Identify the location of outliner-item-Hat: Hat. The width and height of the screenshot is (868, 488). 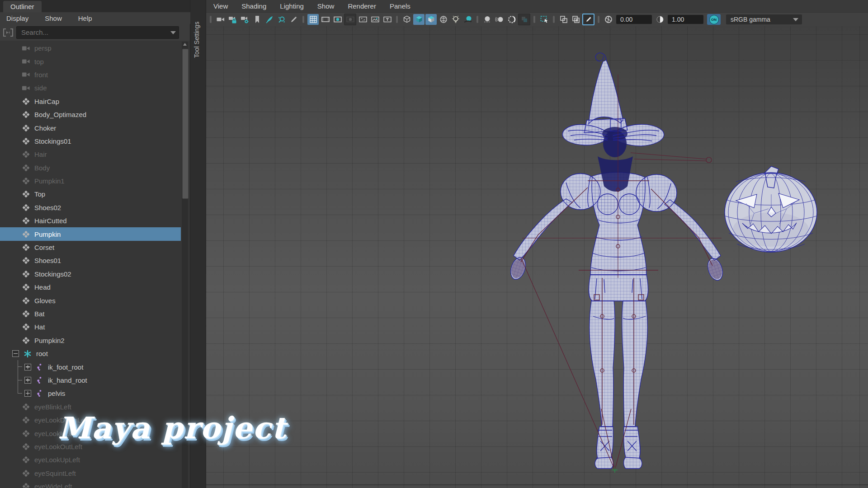
(90, 327).